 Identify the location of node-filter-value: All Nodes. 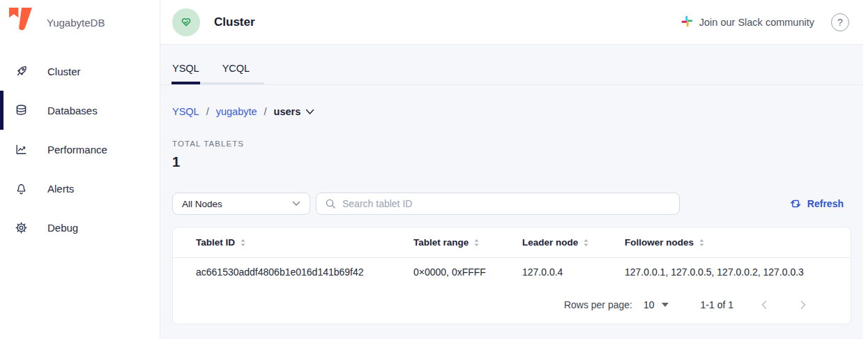
(202, 204).